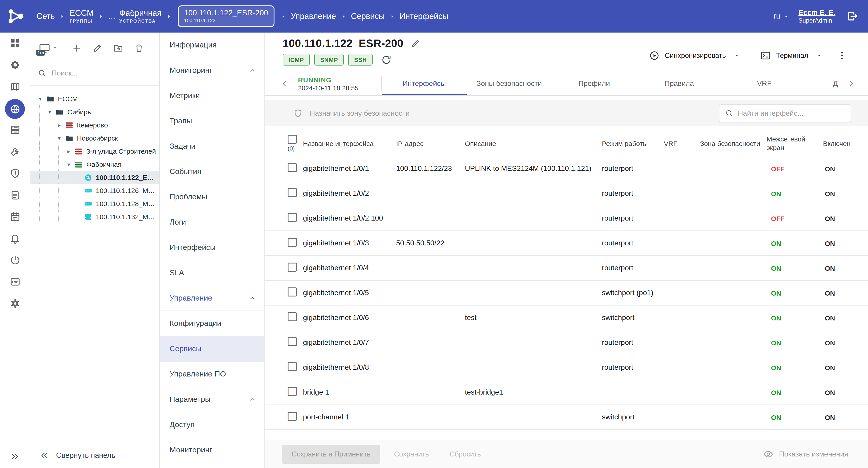 The image size is (868, 468). Describe the element at coordinates (817, 16) in the screenshot. I see `user-menu: Eccm E. E. SuperAdmin` at that location.